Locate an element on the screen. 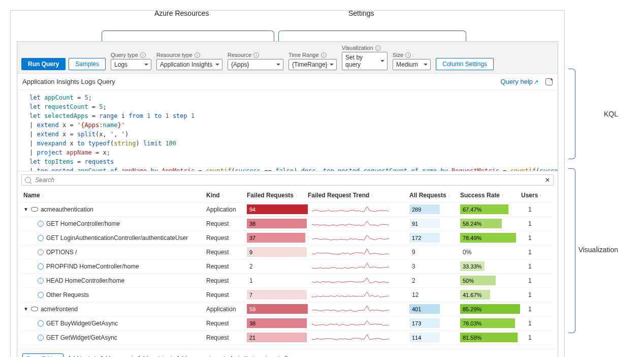  row-name: acmeauthentication is located at coordinates (67, 210).